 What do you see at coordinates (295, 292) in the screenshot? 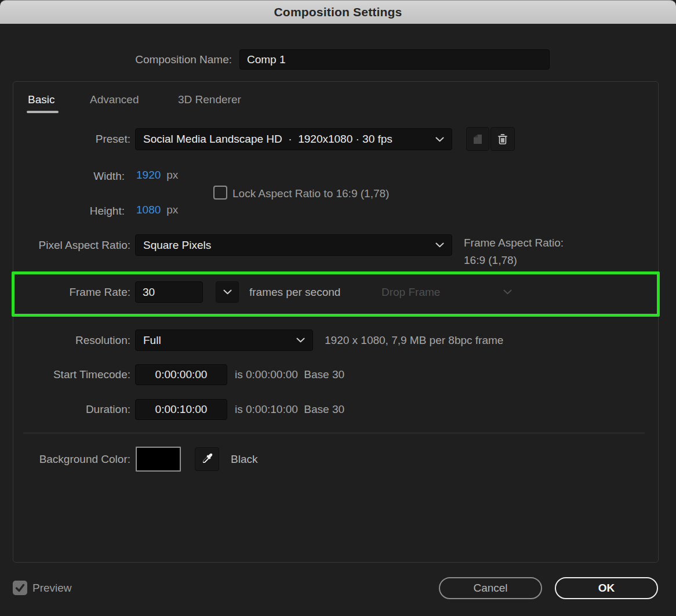
I see `frames-per-second-label: frames per second` at bounding box center [295, 292].